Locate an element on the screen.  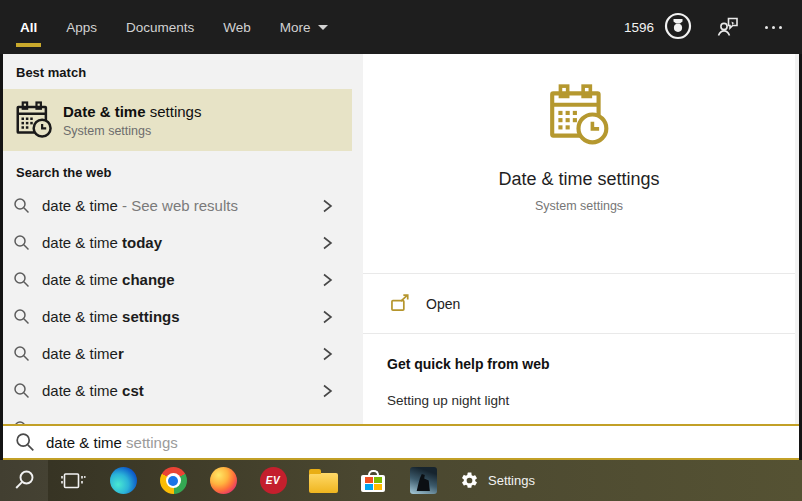
quick-help-header: Get quick help from web is located at coordinates (591, 364).